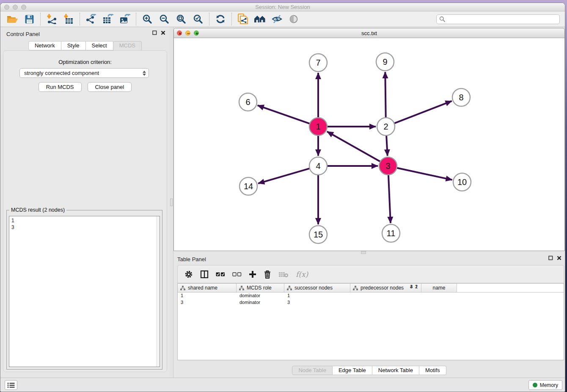  I want to click on table-cell: 2, so click(386, 322).